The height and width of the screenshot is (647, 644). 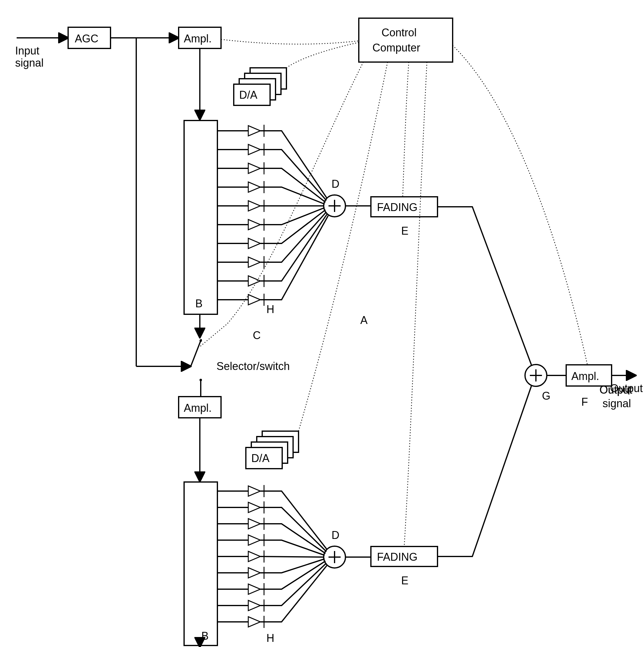 What do you see at coordinates (201, 217) in the screenshot?
I see `delay-line-top` at bounding box center [201, 217].